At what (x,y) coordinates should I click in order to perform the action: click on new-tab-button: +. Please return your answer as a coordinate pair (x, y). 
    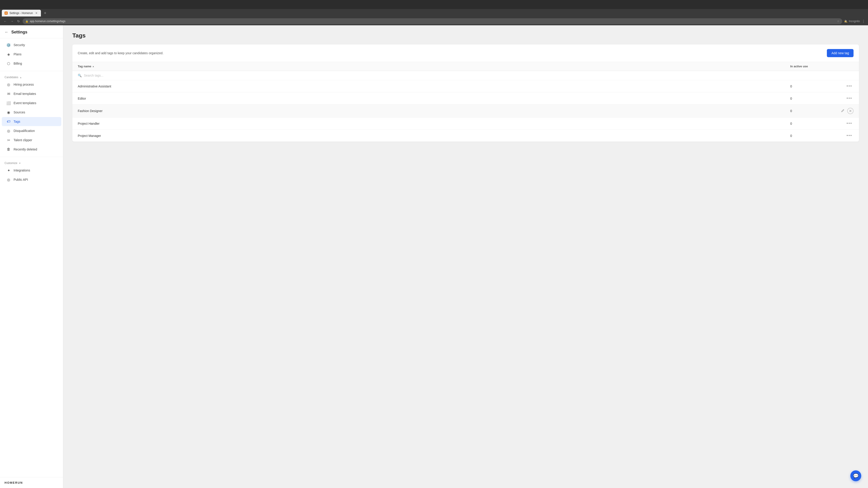
    Looking at the image, I should click on (45, 13).